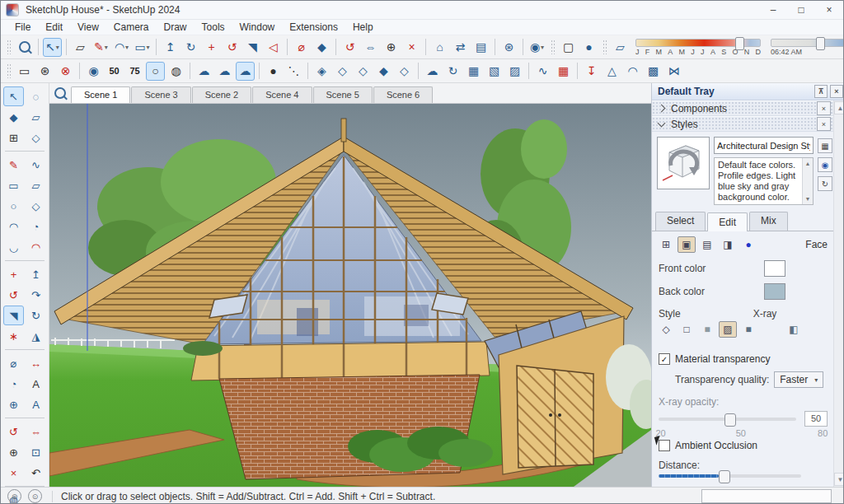 The image size is (844, 504). What do you see at coordinates (743, 109) in the screenshot?
I see `components-section-header: Components ×` at bounding box center [743, 109].